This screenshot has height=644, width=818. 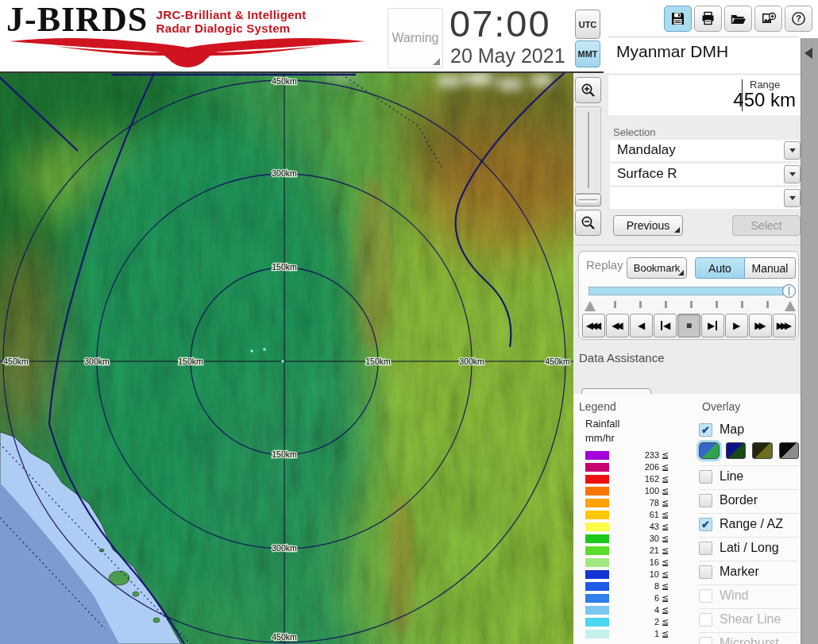 I want to click on map-style-blue-green, so click(x=709, y=451).